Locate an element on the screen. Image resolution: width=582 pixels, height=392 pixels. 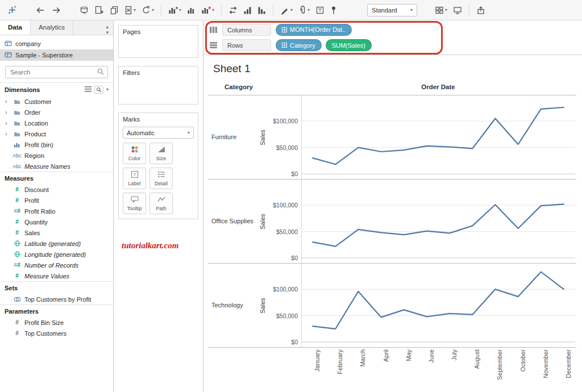
mark-type-dropdown: Automatic ▾ is located at coordinates (158, 133).